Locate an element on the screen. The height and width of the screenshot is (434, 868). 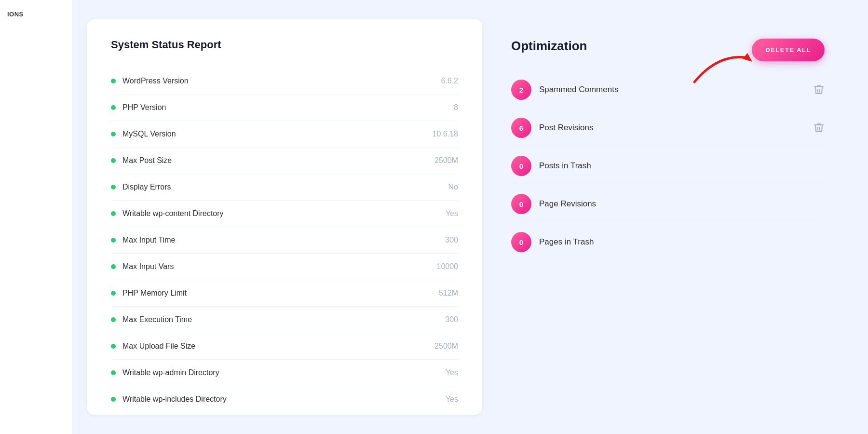
status-item-left: Max Post Size is located at coordinates (141, 161).